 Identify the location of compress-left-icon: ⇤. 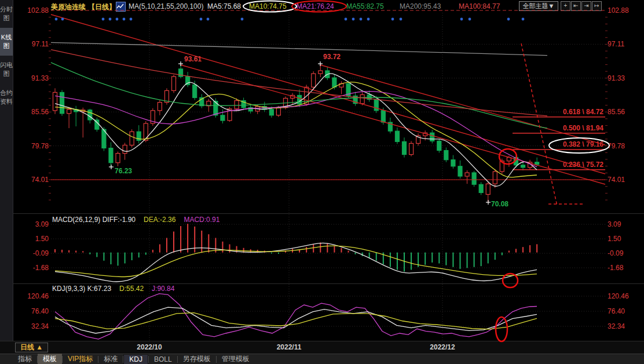
(576, 6).